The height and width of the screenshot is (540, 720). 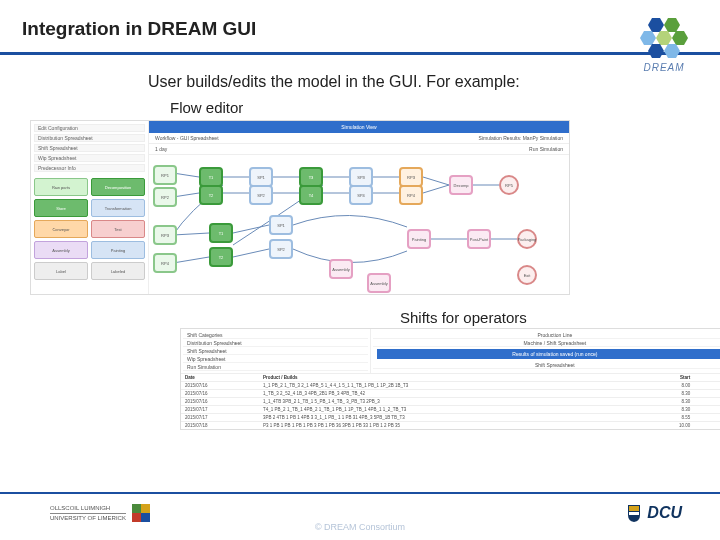 What do you see at coordinates (454, 418) in the screenshot?
I see `td: 3PB 2 4TB 1 PB 1 4PB 3 3_1_1 PB_ 1 1 PB …` at bounding box center [454, 418].